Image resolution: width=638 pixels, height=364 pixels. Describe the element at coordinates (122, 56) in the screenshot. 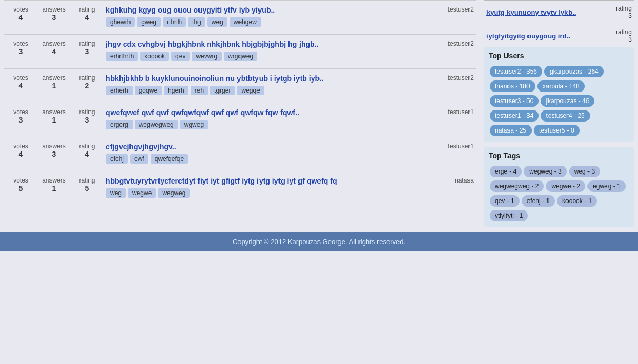

I see `tag: erhrthrth` at that location.